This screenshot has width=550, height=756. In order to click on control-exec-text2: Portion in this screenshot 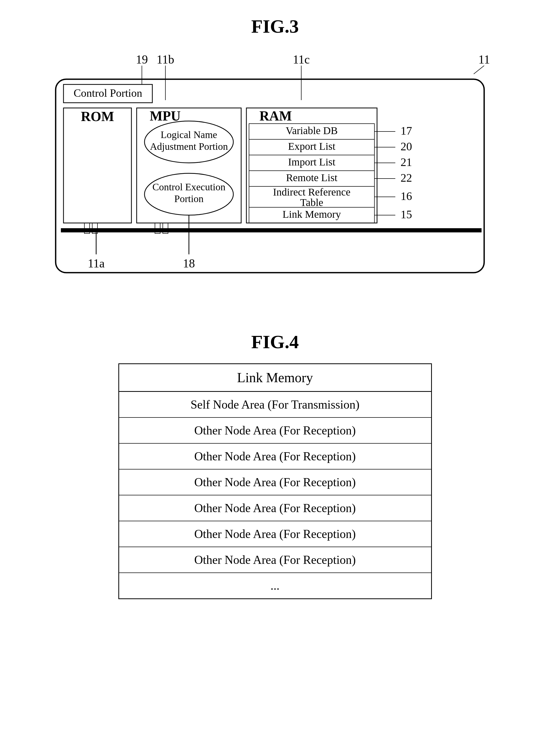, I will do `click(189, 199)`.